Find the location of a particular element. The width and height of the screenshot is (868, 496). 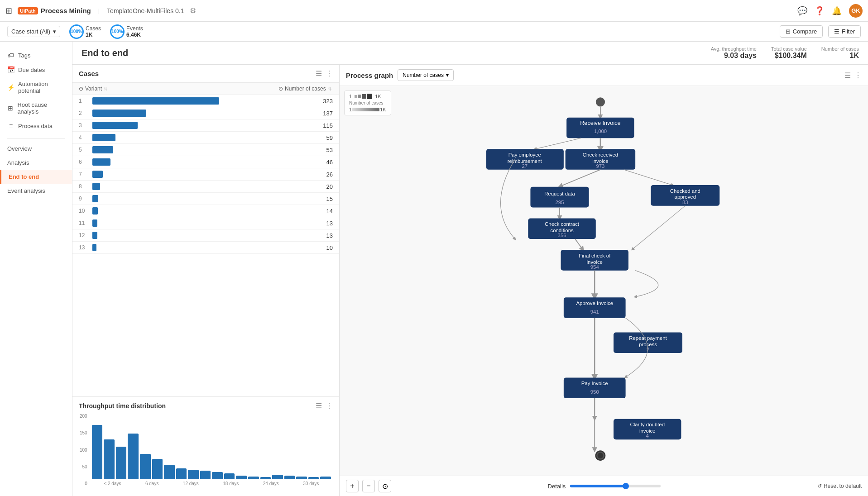

sidebar-item-end-to-end: End to end is located at coordinates (36, 176).